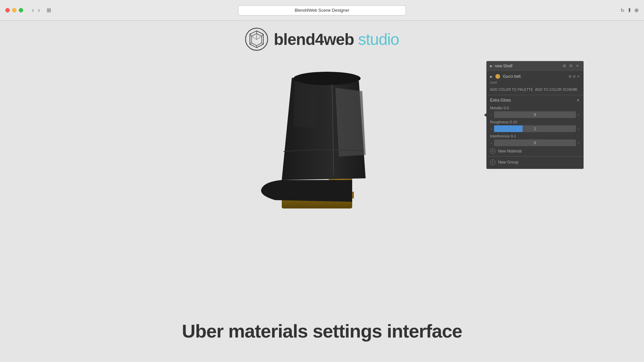  What do you see at coordinates (493, 151) in the screenshot?
I see `new-material-plus-icon: +` at bounding box center [493, 151].